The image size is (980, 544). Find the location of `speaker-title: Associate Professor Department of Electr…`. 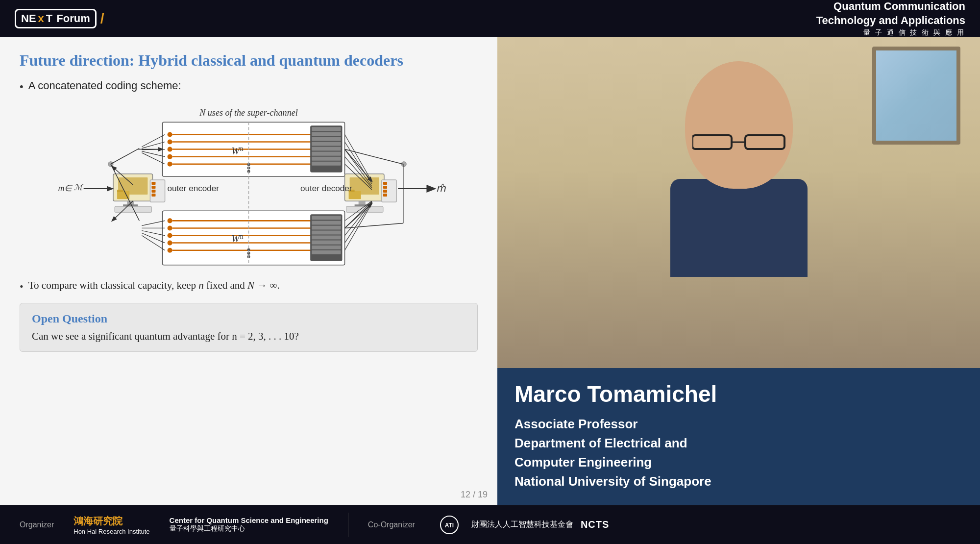

speaker-title: Associate Professor Department of Electr… is located at coordinates (739, 453).